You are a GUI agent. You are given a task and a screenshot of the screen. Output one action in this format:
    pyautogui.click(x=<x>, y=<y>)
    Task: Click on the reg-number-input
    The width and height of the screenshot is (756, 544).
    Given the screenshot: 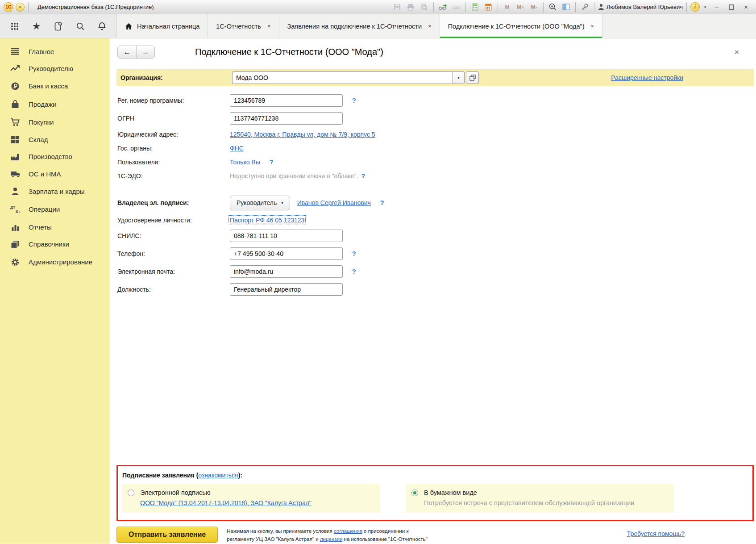 What is the action you would take?
    pyautogui.click(x=287, y=100)
    